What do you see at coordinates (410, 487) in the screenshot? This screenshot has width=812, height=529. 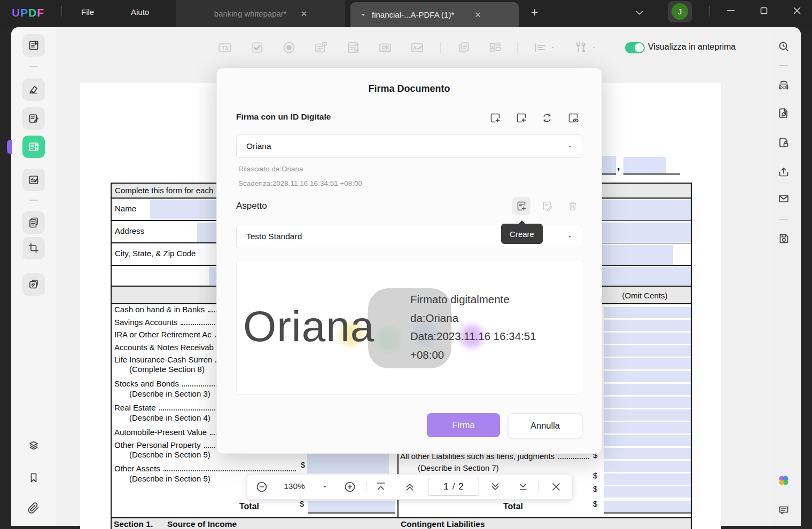 I see `previous-page-icon` at bounding box center [410, 487].